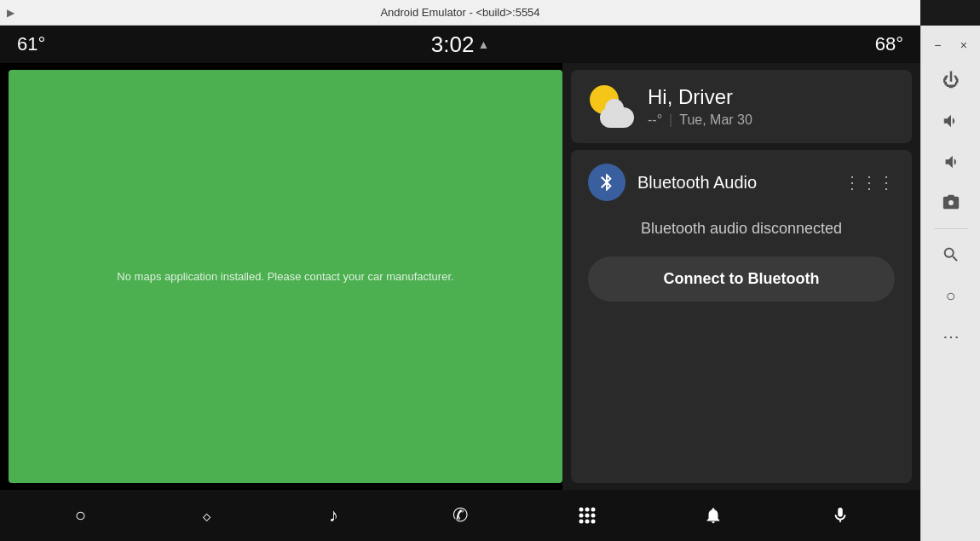  I want to click on title-bar: ▶ Android Emulator - <build>:5554, so click(460, 13).